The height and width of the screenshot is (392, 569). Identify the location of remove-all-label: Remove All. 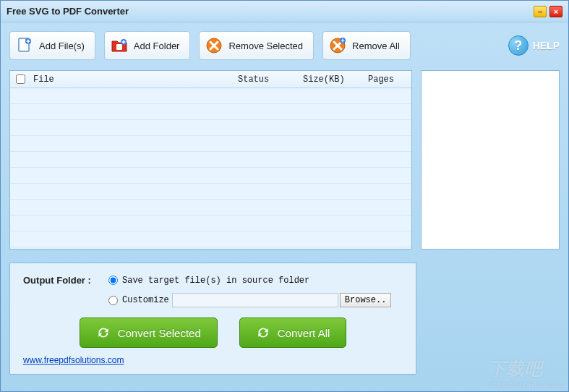
(376, 46).